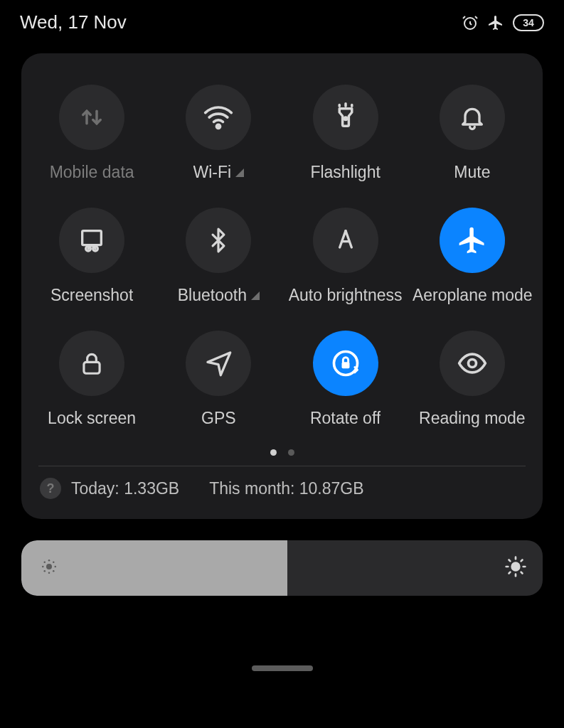  Describe the element at coordinates (282, 486) in the screenshot. I see `data-usage-row: ? Today: 1.33GB This month: 10.87GB` at that location.